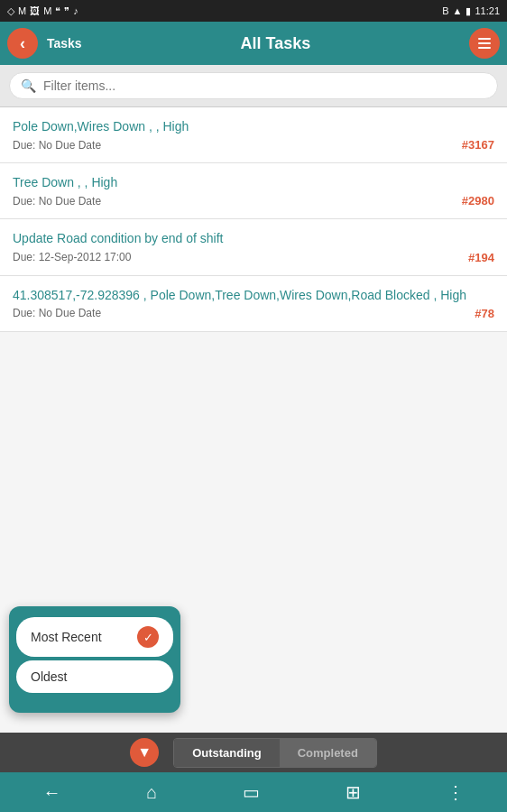 The width and height of the screenshot is (507, 812). I want to click on task-id-1: #2980, so click(478, 200).